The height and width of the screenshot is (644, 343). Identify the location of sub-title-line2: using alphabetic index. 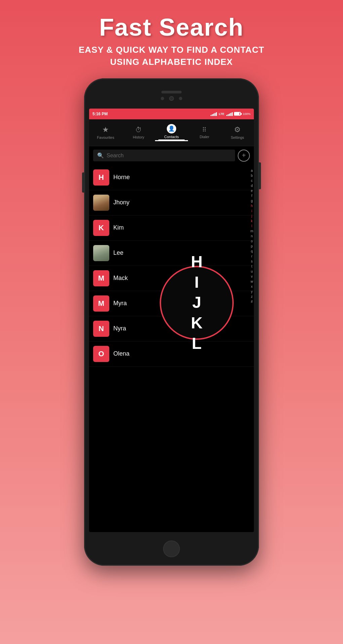
(172, 62).